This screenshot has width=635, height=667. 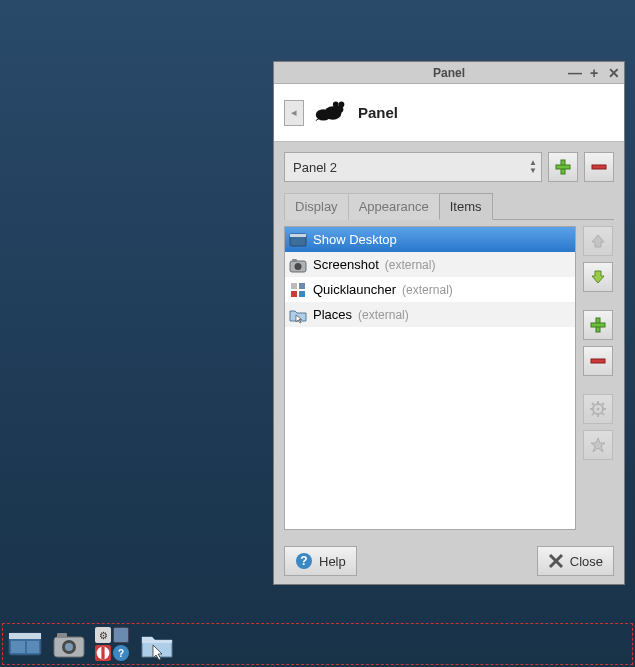 I want to click on close-button: Close, so click(x=576, y=561).